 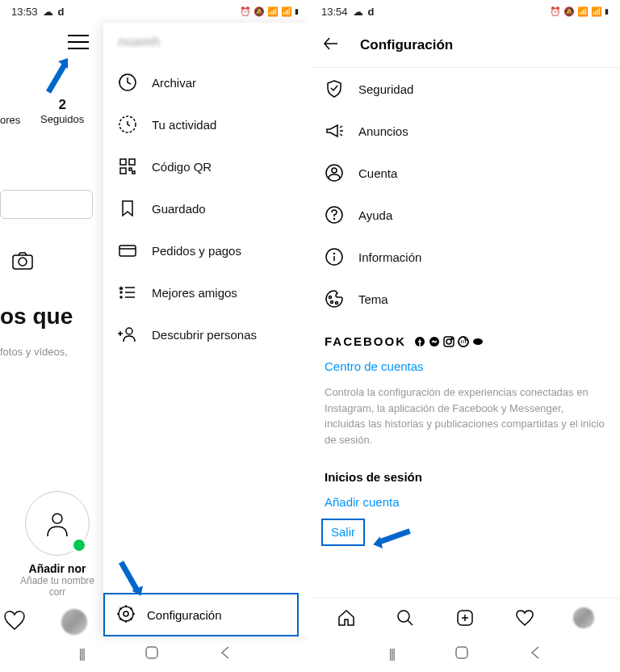 What do you see at coordinates (375, 215) in the screenshot?
I see `cfg-item-label: Ayuda` at bounding box center [375, 215].